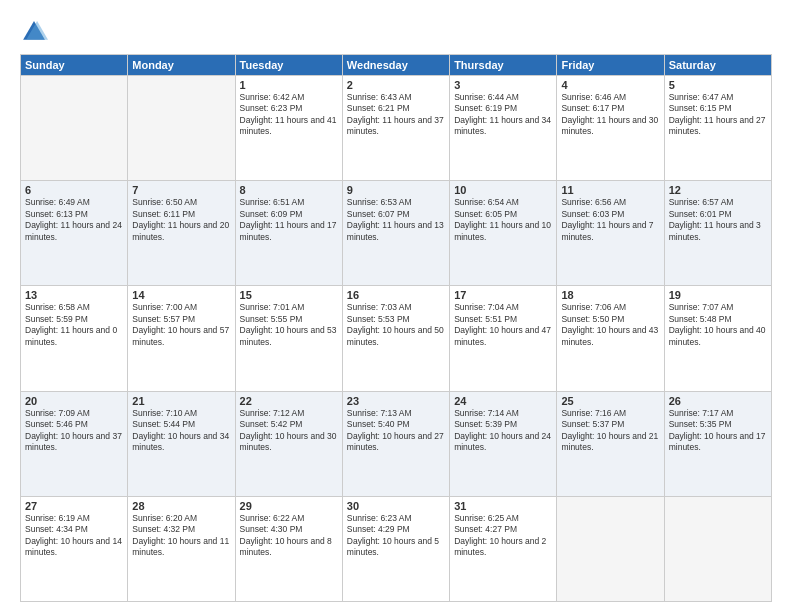  Describe the element at coordinates (289, 325) in the screenshot. I see `day-info: Sunrise: 7:01 AM Sunset: 5:55 PM Dayligh…` at that location.